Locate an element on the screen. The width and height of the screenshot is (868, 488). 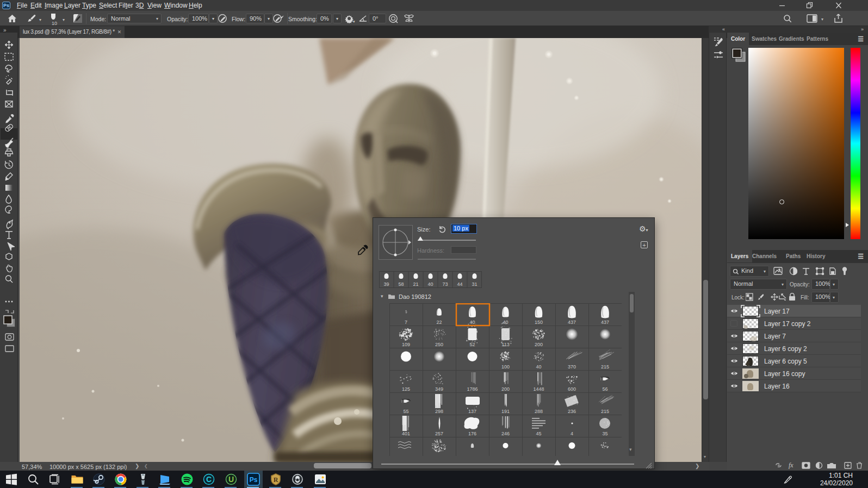
svg-text: 600 is located at coordinates (572, 389).